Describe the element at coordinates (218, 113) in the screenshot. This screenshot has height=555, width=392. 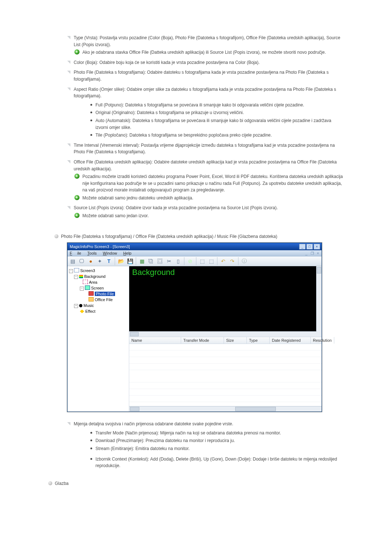
I see `aspect-original: Original (Originalno): Datoteka s fotogr…` at that location.